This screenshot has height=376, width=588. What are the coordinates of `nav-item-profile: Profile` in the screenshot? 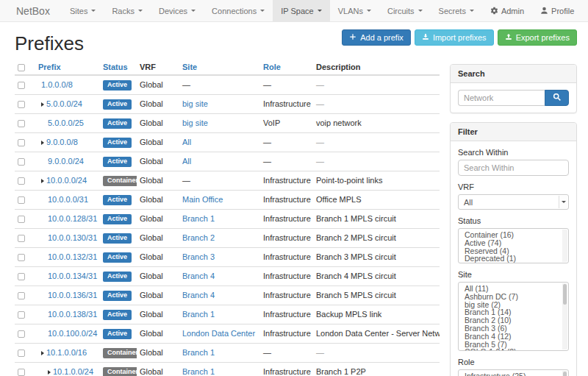 It's located at (557, 10).